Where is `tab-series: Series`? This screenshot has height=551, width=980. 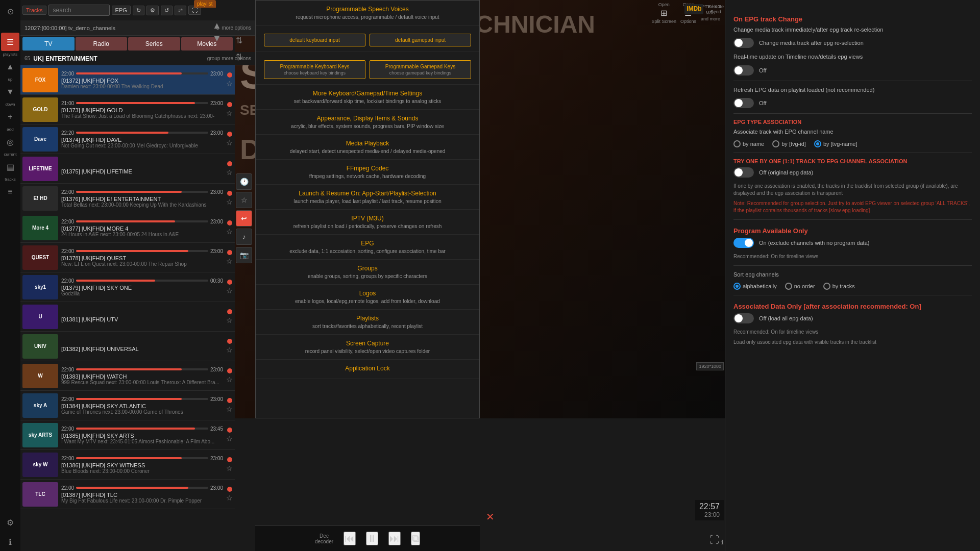
tab-series: Series is located at coordinates (154, 44).